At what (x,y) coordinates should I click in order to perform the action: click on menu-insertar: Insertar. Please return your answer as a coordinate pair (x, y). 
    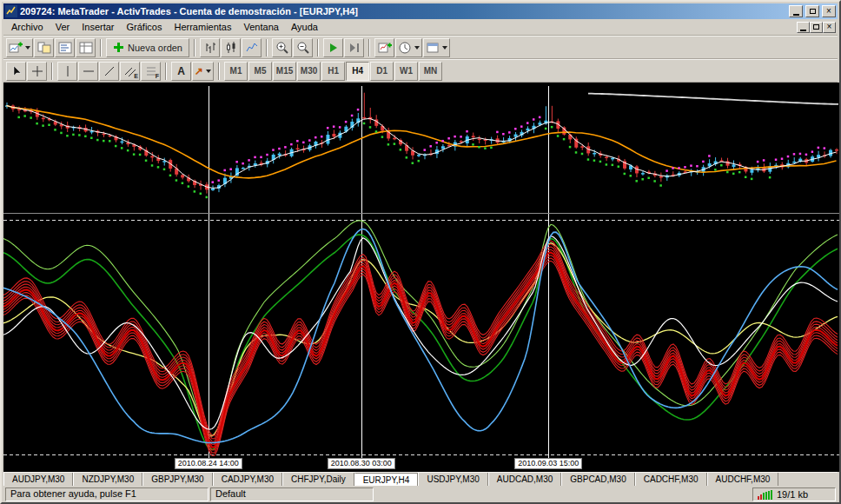
    Looking at the image, I should click on (97, 27).